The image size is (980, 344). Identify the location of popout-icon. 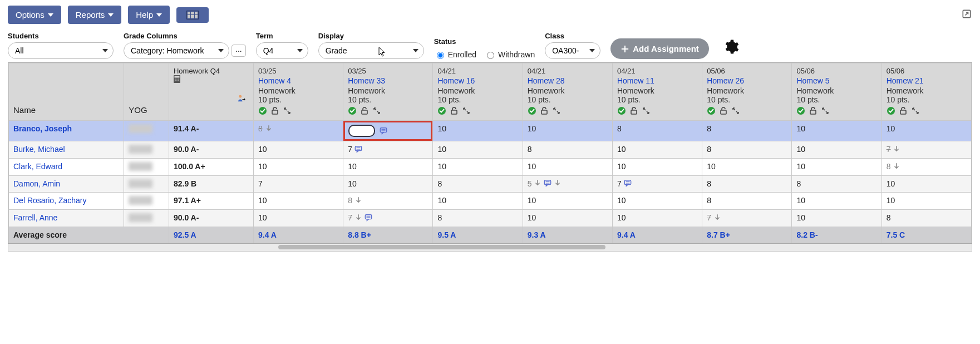
(967, 14).